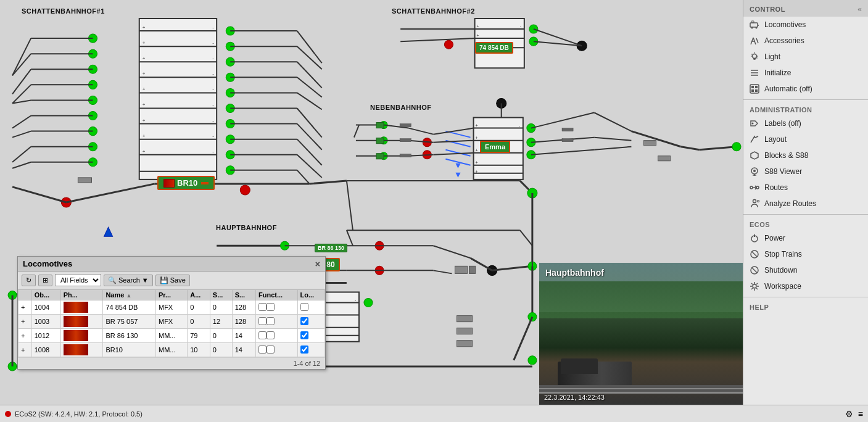 This screenshot has height=422, width=868. Describe the element at coordinates (130, 322) in the screenshot. I see `row-name: BR 75 057` at that location.